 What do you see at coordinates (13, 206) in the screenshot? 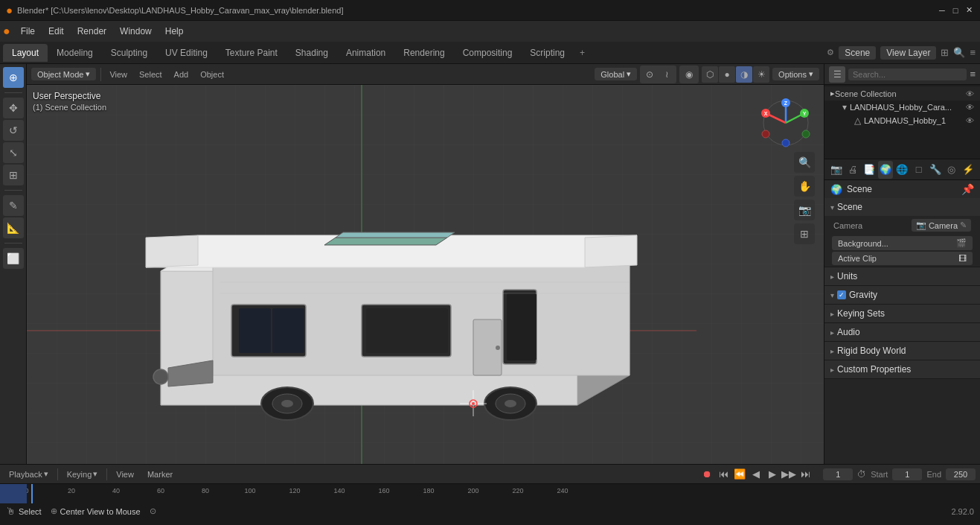
I see `annotate-tool: ✎` at bounding box center [13, 206].